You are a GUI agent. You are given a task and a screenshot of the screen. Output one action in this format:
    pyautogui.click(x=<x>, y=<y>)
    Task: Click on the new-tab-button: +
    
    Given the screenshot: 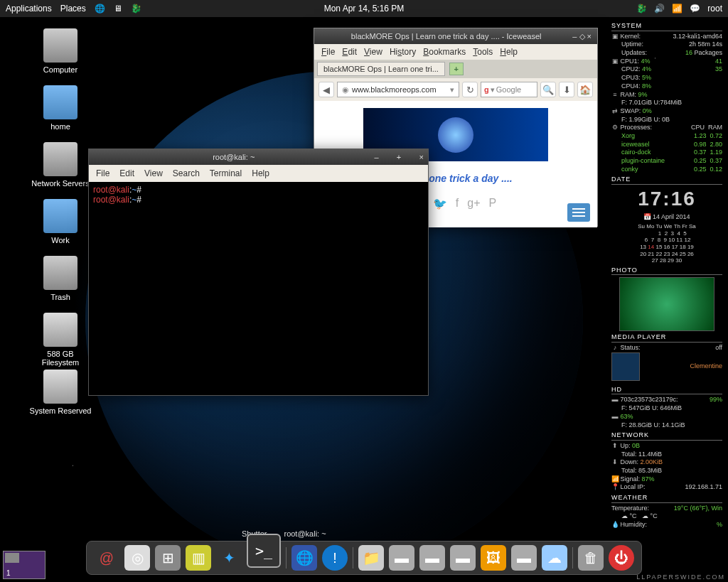 What is the action you would take?
    pyautogui.click(x=456, y=69)
    